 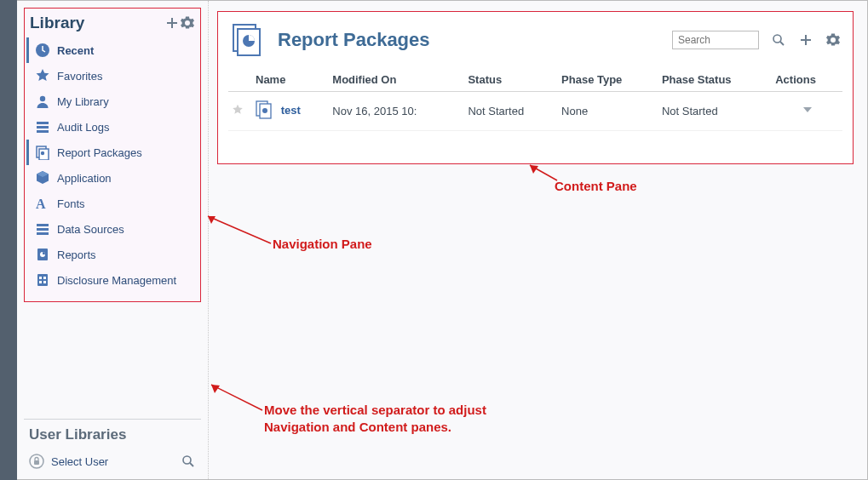 What do you see at coordinates (291, 111) in the screenshot?
I see `row-name-link: test` at bounding box center [291, 111].